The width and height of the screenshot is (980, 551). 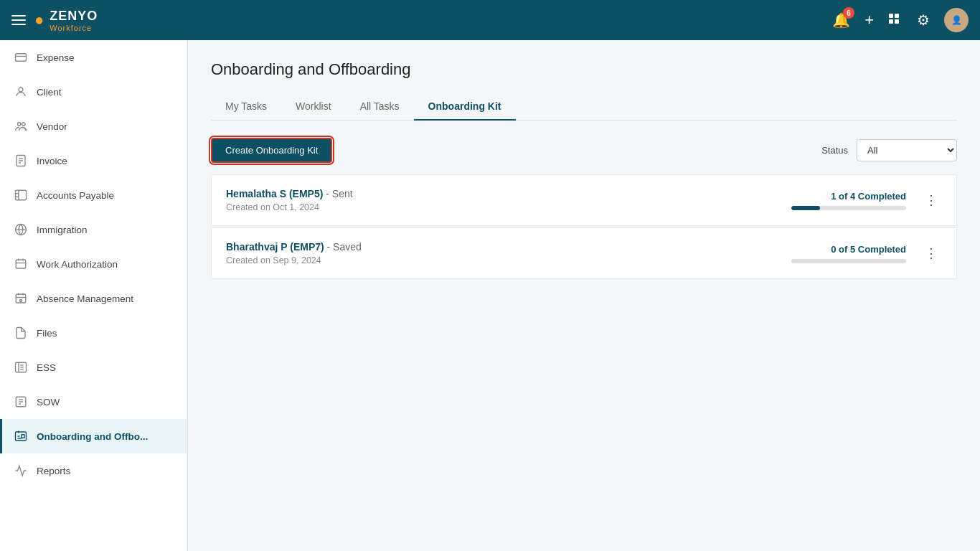 What do you see at coordinates (21, 264) in the screenshot?
I see `work-authorization-icon` at bounding box center [21, 264].